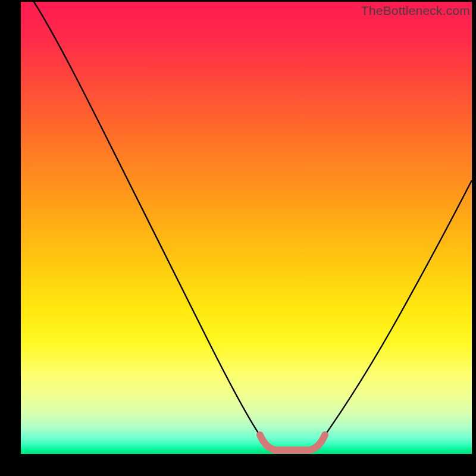  I want to click on optimal-band-marker, so click(293, 443).